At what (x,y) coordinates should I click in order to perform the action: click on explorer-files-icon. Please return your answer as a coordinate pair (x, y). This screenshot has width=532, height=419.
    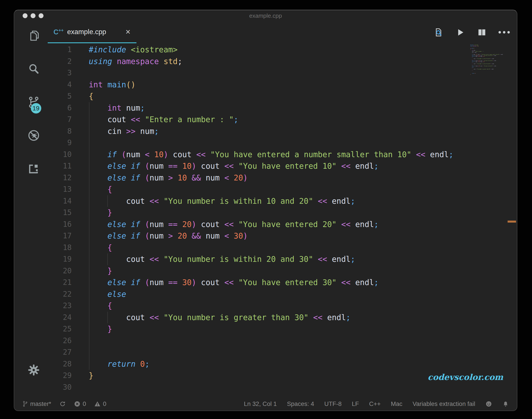
    Looking at the image, I should click on (34, 36).